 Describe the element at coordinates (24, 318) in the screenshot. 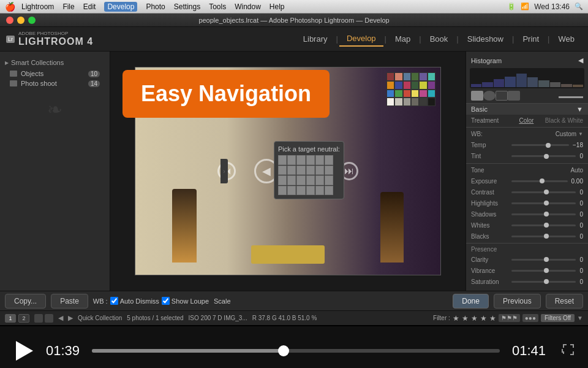

I see `page-2: 2` at that location.